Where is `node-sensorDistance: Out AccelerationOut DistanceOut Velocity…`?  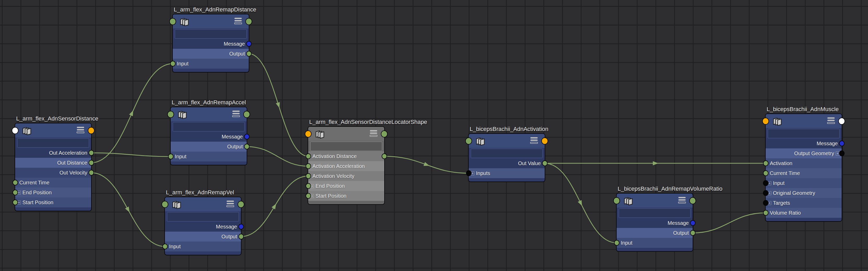
node-sensorDistance: Out AccelerationOut DistanceOut Velocity… is located at coordinates (53, 167).